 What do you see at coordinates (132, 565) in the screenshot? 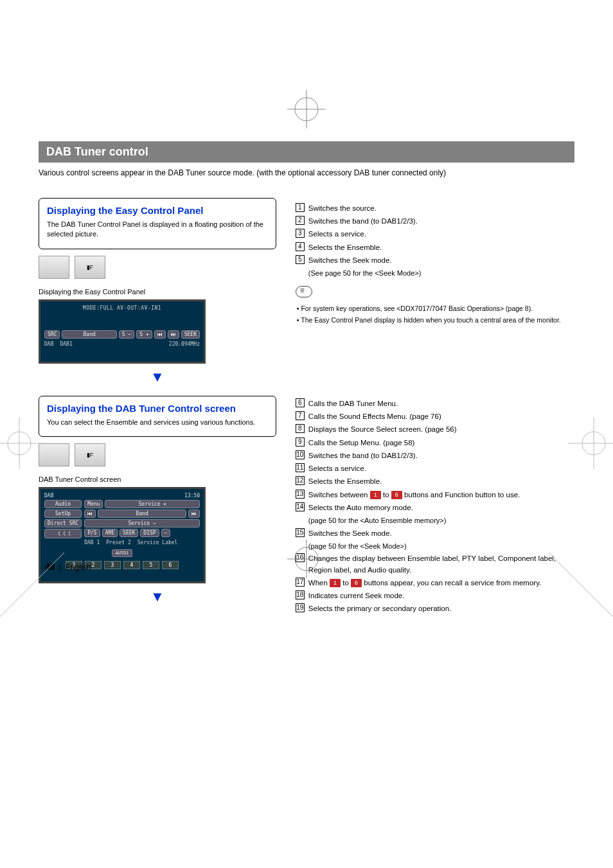
I see `preset-button: 4` at bounding box center [132, 565].